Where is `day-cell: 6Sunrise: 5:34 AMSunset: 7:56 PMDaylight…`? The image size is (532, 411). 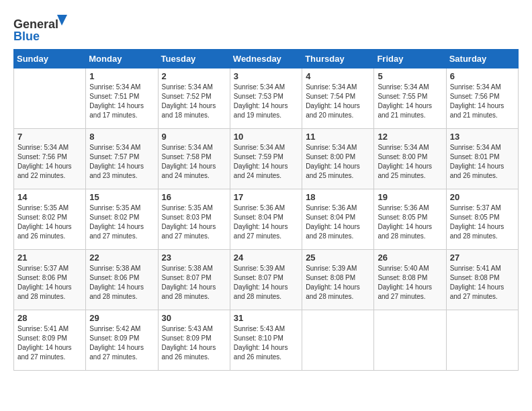
day-cell: 6Sunrise: 5:34 AMSunset: 7:56 PMDaylight… is located at coordinates (482, 99).